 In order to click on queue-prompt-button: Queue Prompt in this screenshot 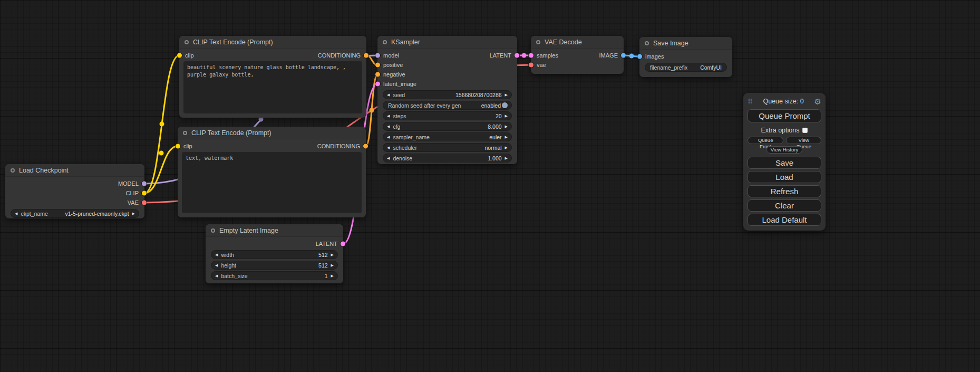, I will do `click(784, 116)`.